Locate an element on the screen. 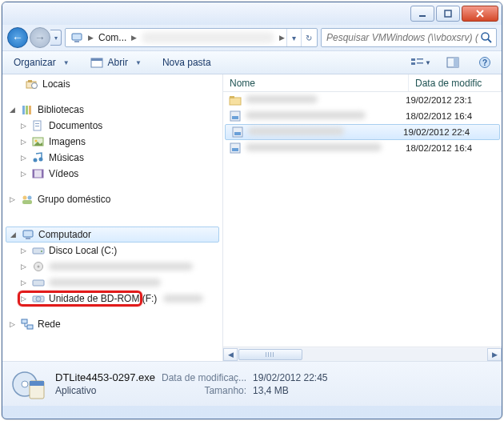 Image resolution: width=504 pixels, height=421 pixels. forward-button: → is located at coordinates (40, 38).